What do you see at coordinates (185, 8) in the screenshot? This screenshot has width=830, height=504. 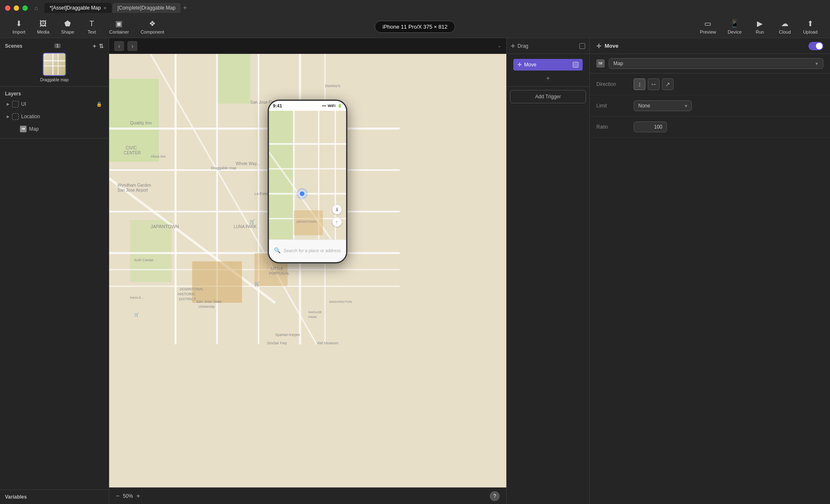 I see `add-tab-button: +` at bounding box center [185, 8].